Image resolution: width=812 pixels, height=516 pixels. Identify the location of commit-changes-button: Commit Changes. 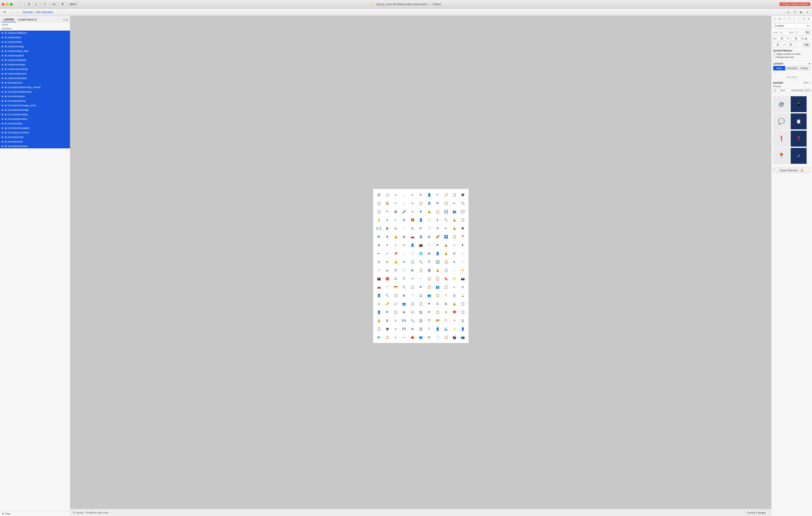
(756, 513).